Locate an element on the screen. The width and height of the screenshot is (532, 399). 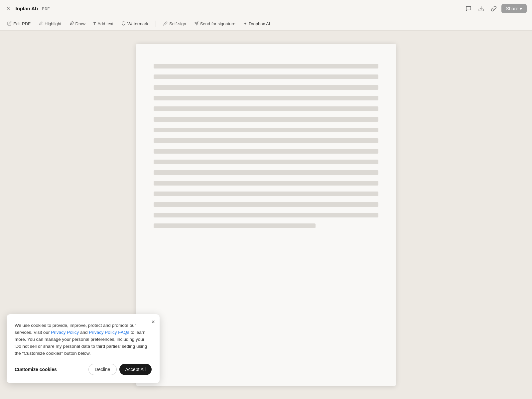
share-chevron: ▾ is located at coordinates (521, 9).